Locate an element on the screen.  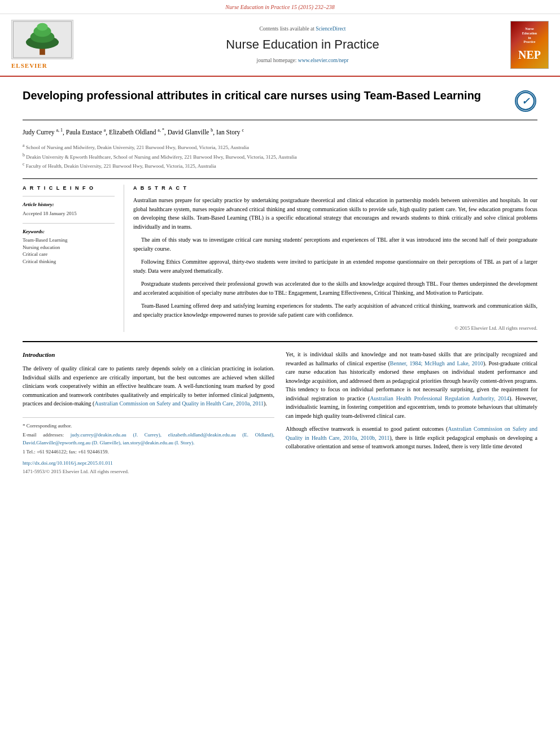
affiliations: a School of Nursing and Midwifery, Deaki… is located at coordinates (280, 156).